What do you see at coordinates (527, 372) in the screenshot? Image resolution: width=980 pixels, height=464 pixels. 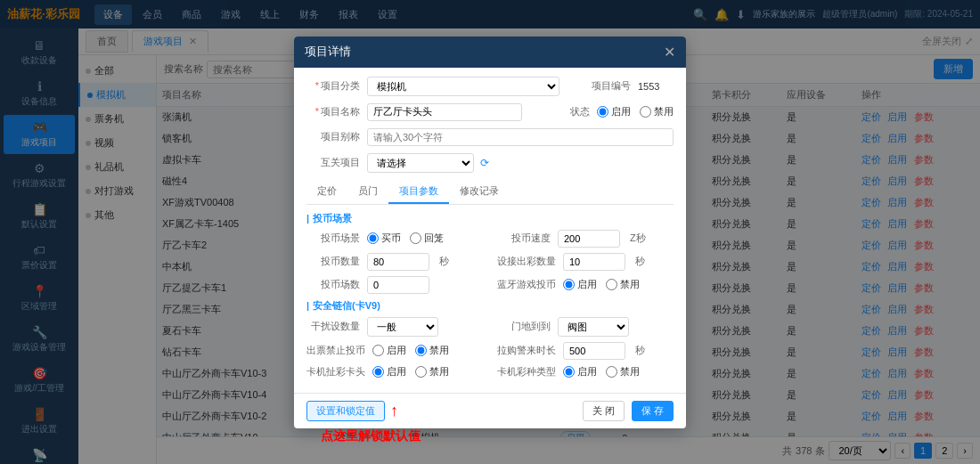 I see `card-type-label: 卡机彩种类型` at bounding box center [527, 372].